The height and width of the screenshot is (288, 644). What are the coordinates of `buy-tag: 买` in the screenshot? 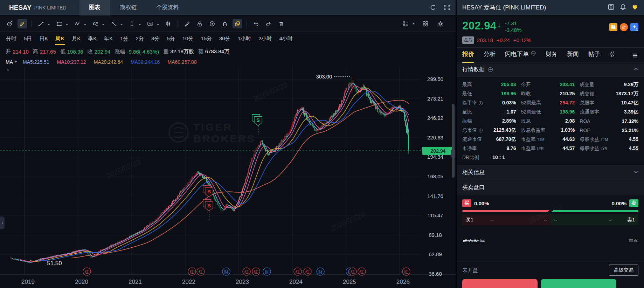 It's located at (467, 203).